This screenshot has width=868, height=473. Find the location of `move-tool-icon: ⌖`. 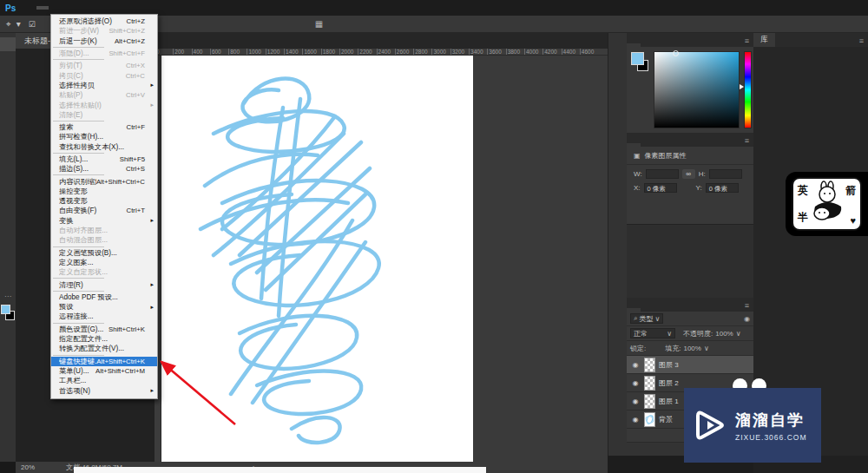

move-tool-icon: ⌖ is located at coordinates (9, 24).